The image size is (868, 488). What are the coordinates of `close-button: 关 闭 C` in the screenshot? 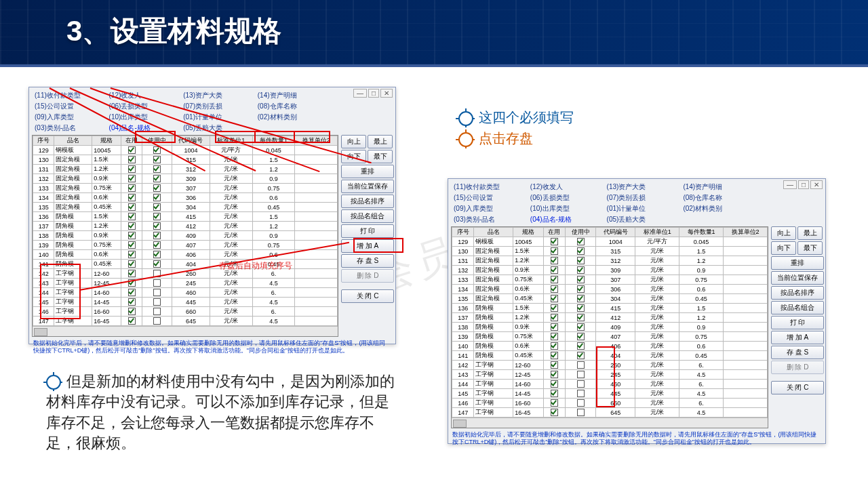 It's located at (797, 388).